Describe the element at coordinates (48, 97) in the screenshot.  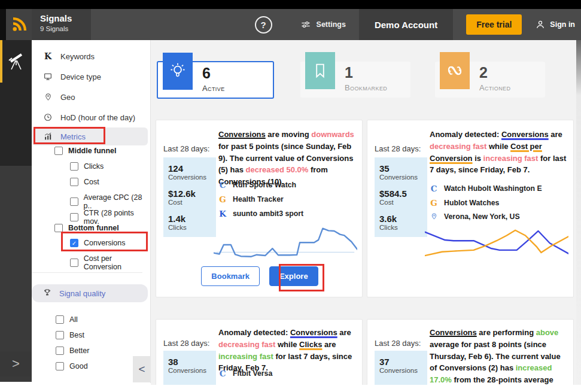
I see `geo-pin-icon` at that location.